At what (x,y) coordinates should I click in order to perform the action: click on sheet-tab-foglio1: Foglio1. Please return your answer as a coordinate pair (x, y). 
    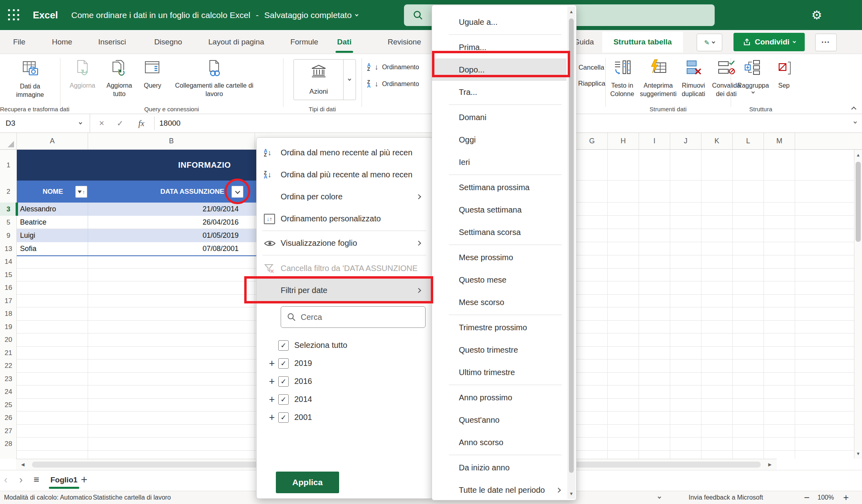
    Looking at the image, I should click on (64, 480).